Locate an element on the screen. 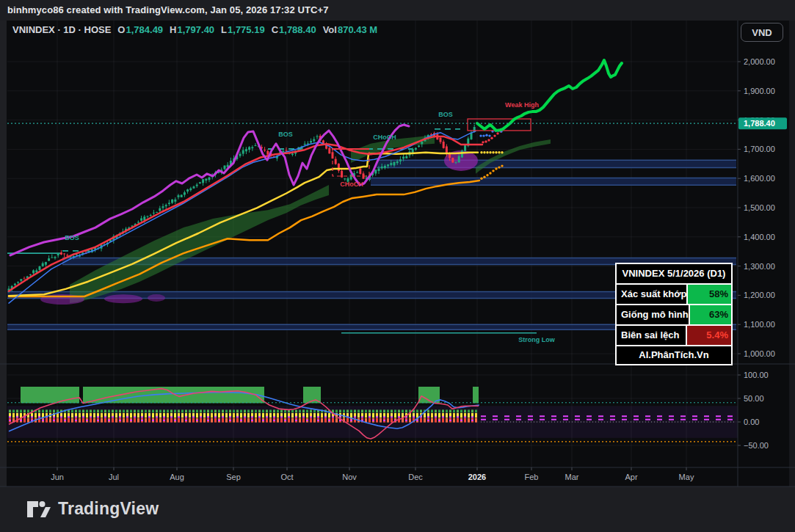 Image resolution: width=795 pixels, height=532 pixels. open-value: 1,784.49 is located at coordinates (144, 29).